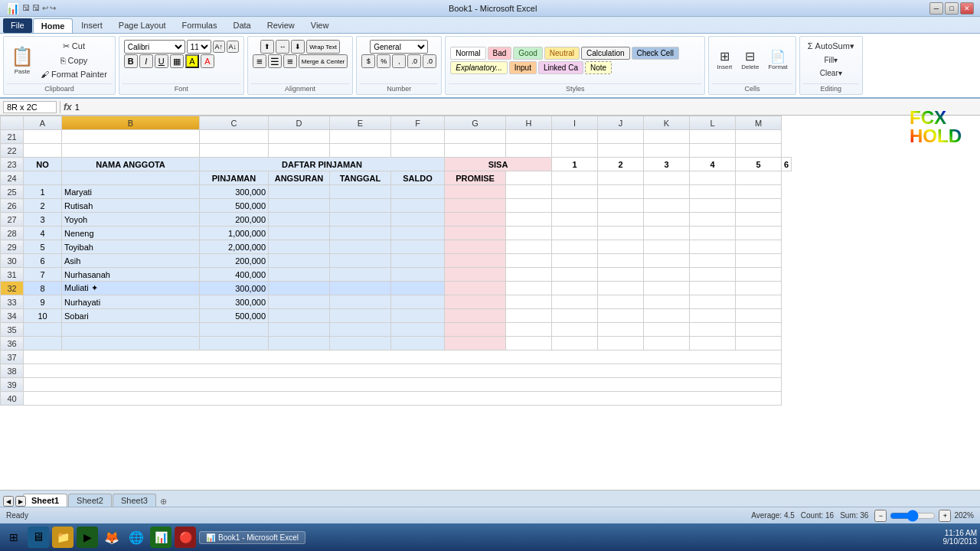 The height and width of the screenshot is (551, 980). Describe the element at coordinates (234, 316) in the screenshot. I see `cell-c34: 500,000` at that location.